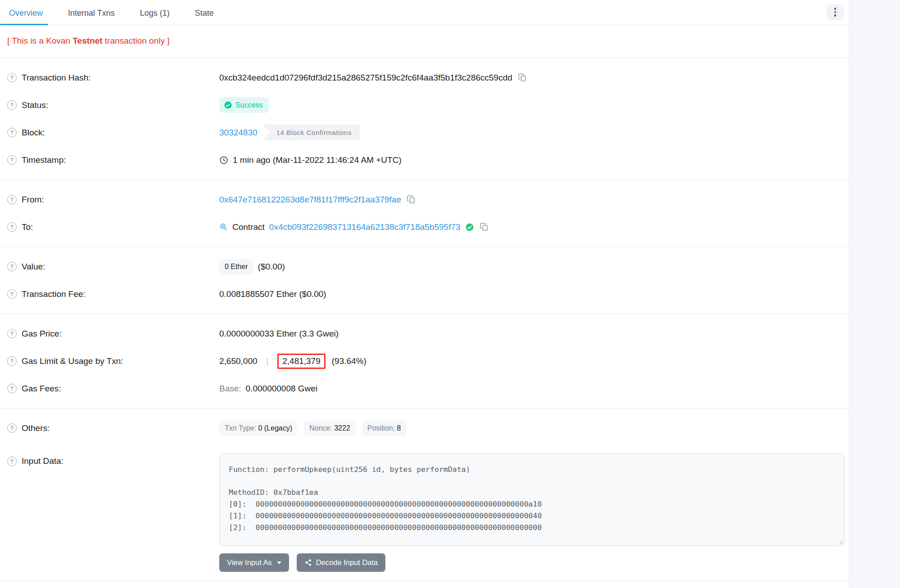 The width and height of the screenshot is (900, 588). I want to click on view-input-as-label: View Input As, so click(249, 562).